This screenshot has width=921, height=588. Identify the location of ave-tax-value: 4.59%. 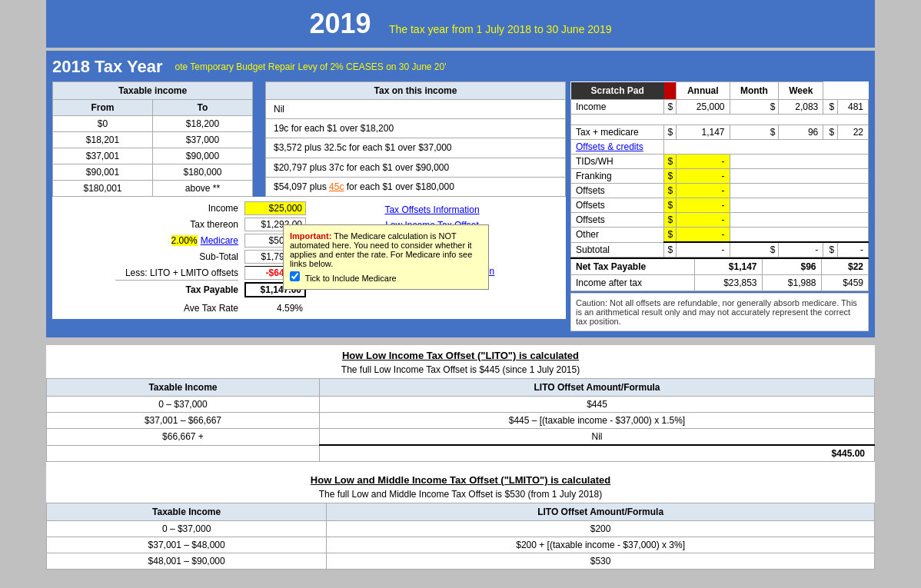
(275, 308).